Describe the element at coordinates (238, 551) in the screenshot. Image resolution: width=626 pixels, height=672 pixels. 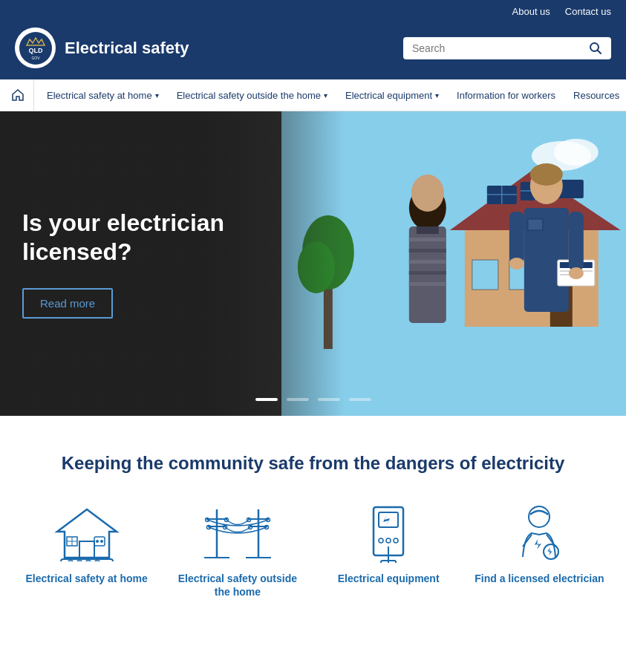
I see `card-outside-safety: Electrical safety outside the home` at that location.